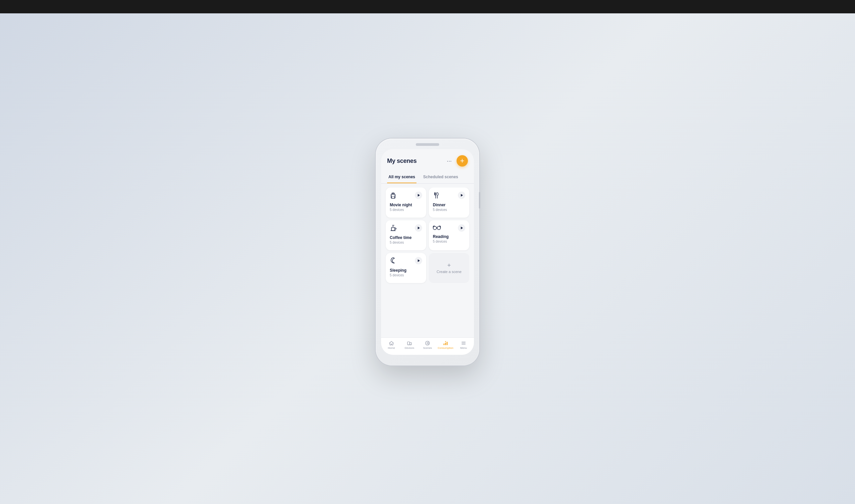 This screenshot has height=504, width=855. I want to click on top-bar, so click(428, 7).